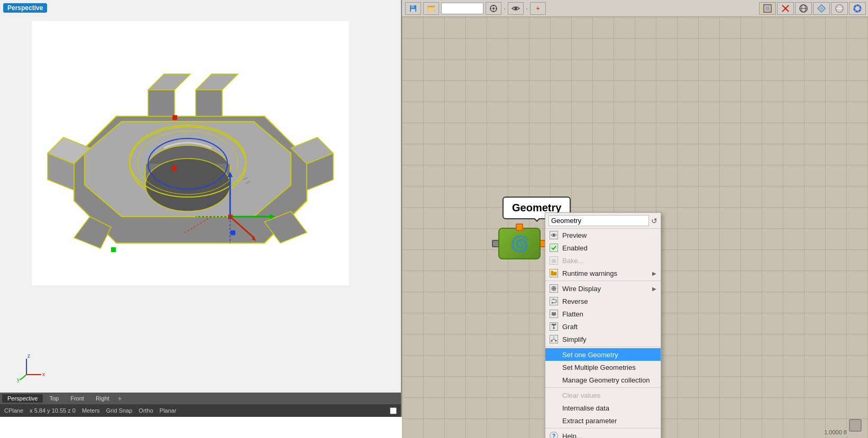 This screenshot has width=868, height=438. What do you see at coordinates (609, 421) in the screenshot?
I see `extract-label: Extract parameter` at bounding box center [609, 421].